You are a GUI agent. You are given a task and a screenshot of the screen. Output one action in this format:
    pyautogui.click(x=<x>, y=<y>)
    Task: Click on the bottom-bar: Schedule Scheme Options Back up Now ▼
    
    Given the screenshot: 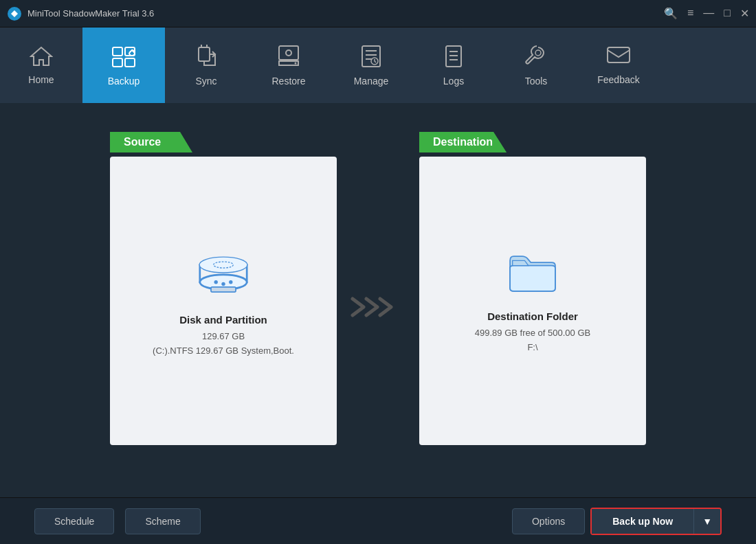 What is the action you would take?
    pyautogui.click(x=378, y=521)
    